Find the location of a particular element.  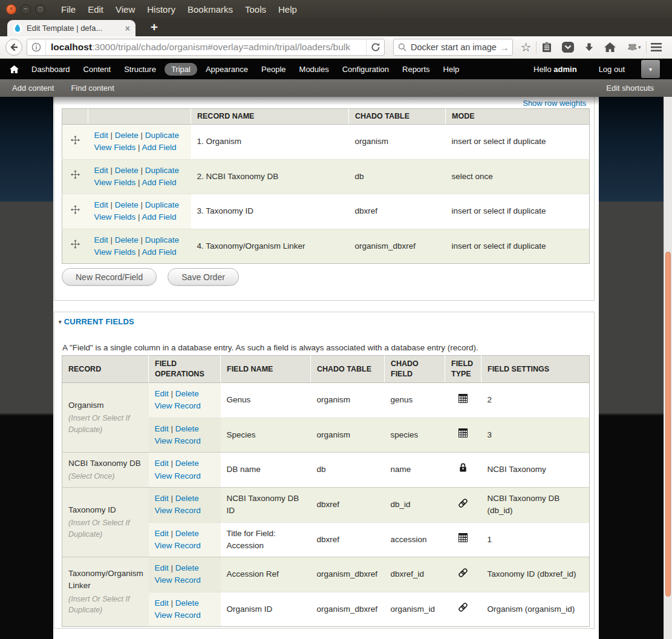

extension-chevron-icon: ▾ is located at coordinates (640, 47).